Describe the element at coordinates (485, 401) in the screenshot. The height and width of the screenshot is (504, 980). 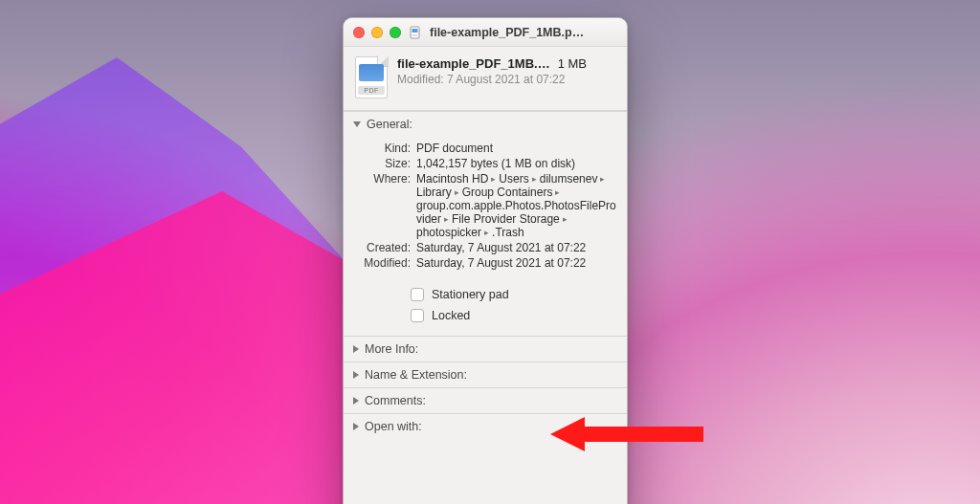
I see `section-toggle-comments: Comments:` at that location.